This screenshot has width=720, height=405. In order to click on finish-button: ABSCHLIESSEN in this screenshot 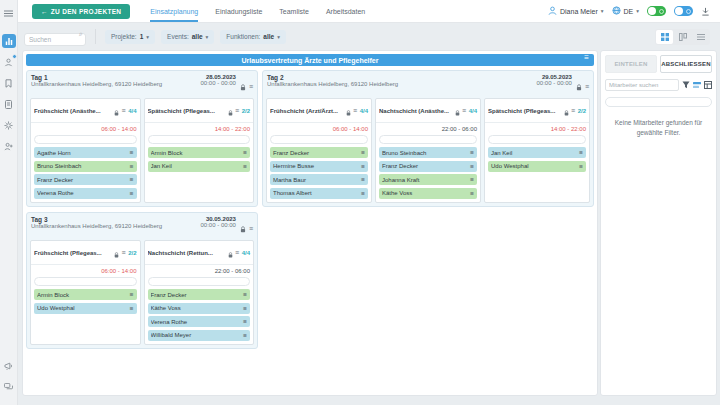, I will do `click(686, 64)`.